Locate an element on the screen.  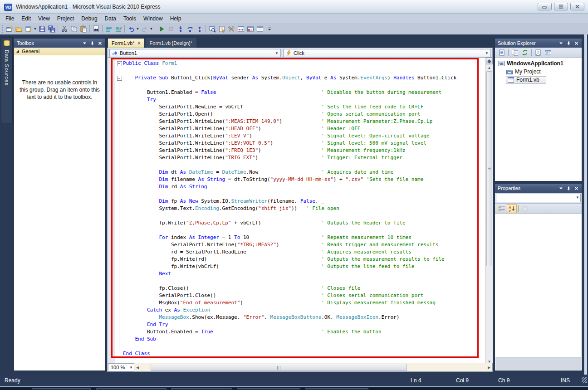
code-line: fp.Close() ' Closes file is located at coordinates (300, 288).